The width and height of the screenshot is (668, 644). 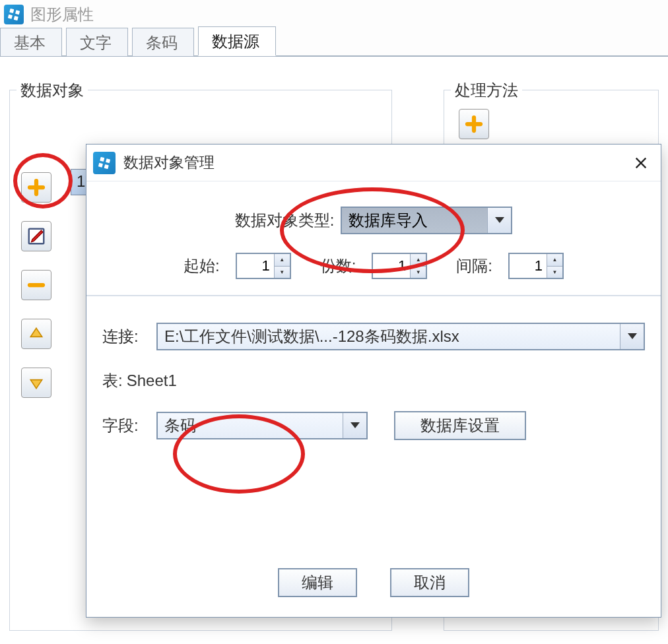 What do you see at coordinates (415, 220) in the screenshot?
I see `type-value: 数据库导入` at bounding box center [415, 220].